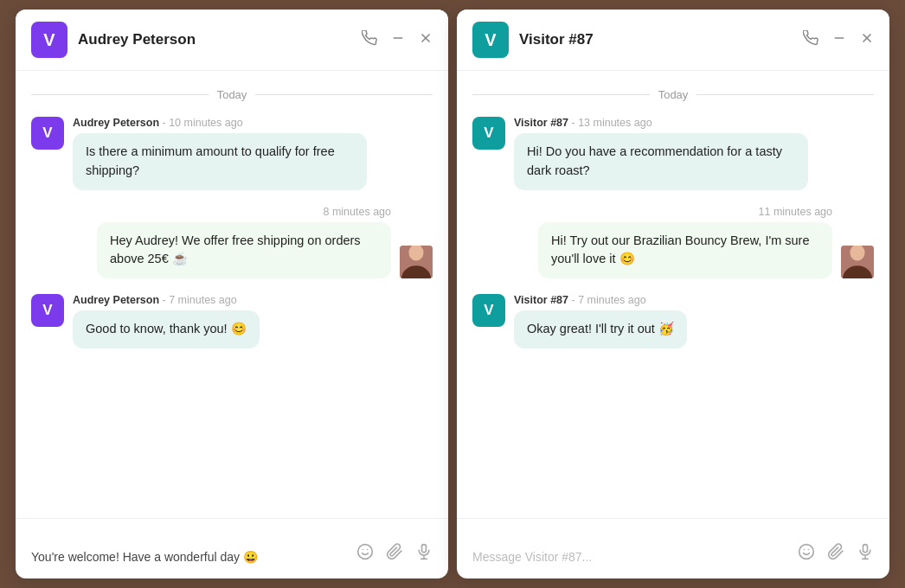 The image size is (905, 588). Describe the element at coordinates (661, 162) in the screenshot. I see `msg-bubble-v87-1: Hi! Do you have a recommendation for a t…` at that location.